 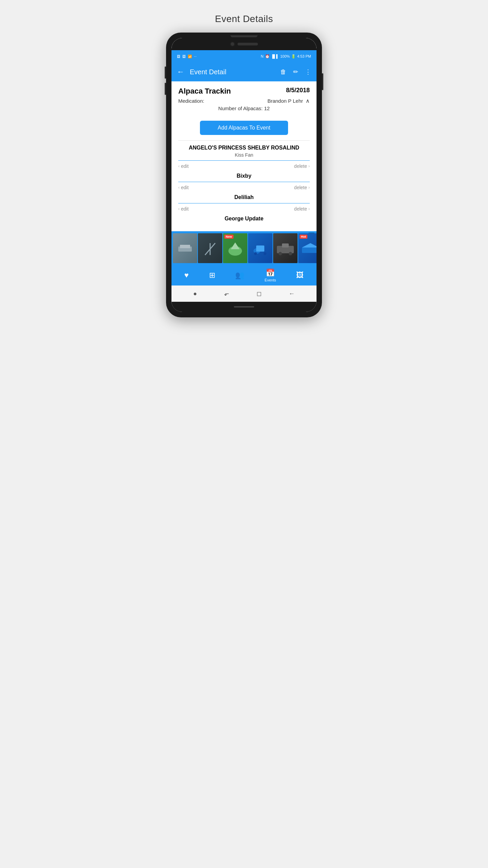 I want to click on delete-label-1: delete, so click(x=301, y=166).